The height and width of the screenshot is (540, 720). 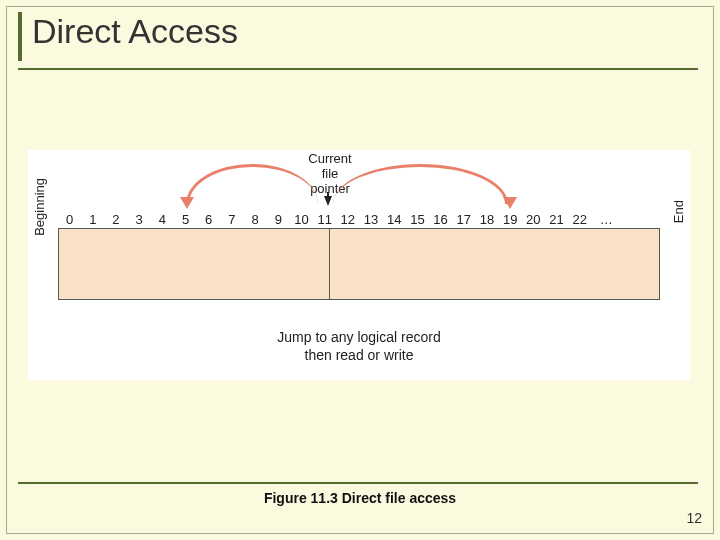 What do you see at coordinates (440, 220) in the screenshot?
I see `tick: 16` at bounding box center [440, 220].